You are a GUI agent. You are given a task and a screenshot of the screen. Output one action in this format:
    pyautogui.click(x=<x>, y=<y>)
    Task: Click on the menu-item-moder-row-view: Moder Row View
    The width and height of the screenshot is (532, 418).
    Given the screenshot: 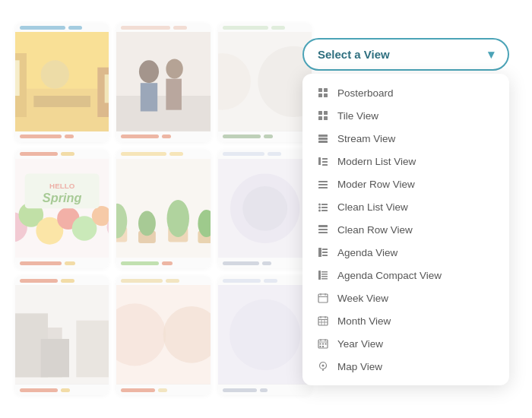 What is the action you would take?
    pyautogui.click(x=406, y=184)
    